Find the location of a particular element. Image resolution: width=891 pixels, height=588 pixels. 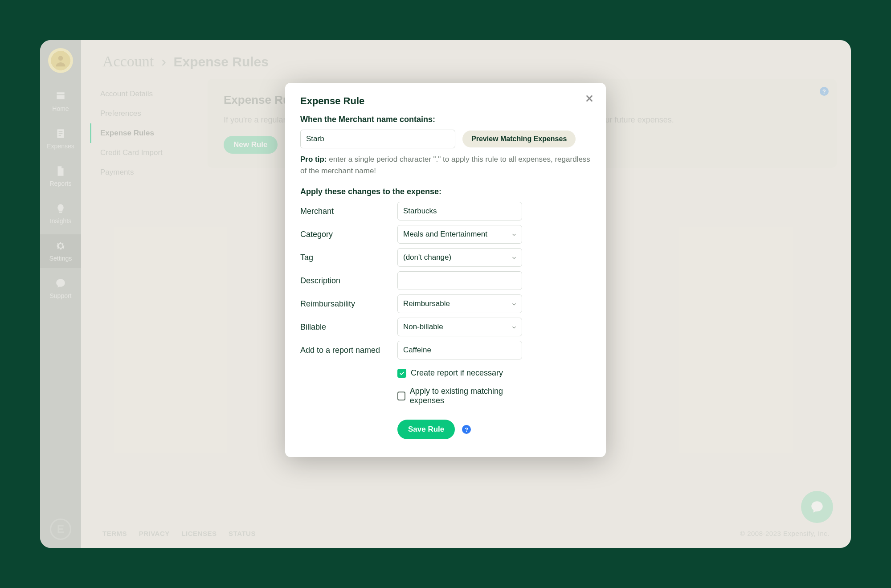

select-value: Reimbursable is located at coordinates (427, 304).